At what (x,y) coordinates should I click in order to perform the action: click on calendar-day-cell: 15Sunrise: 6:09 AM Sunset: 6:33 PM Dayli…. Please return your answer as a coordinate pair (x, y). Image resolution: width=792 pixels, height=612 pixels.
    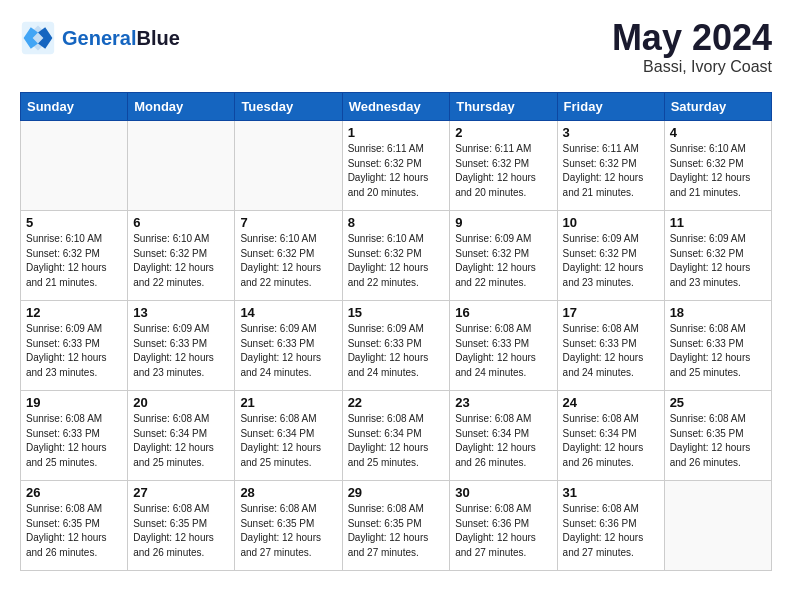
    Looking at the image, I should click on (396, 346).